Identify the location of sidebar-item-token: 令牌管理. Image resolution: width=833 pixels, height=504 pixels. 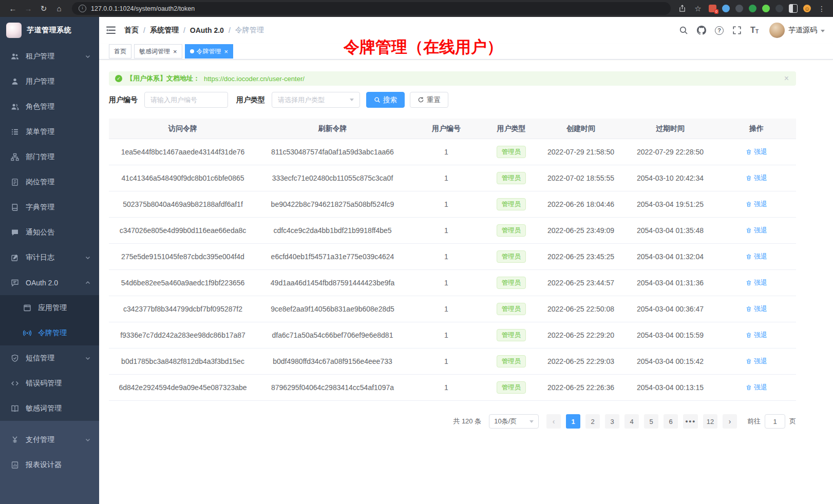
(49, 333).